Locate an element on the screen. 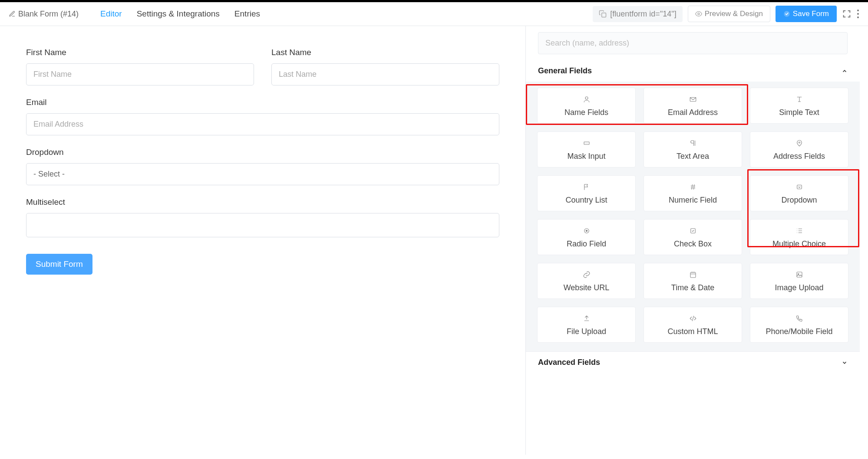 The width and height of the screenshot is (868, 459). email-label: Email is located at coordinates (263, 102).